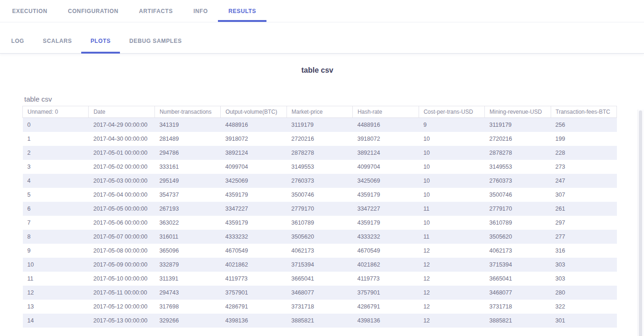  Describe the element at coordinates (121, 279) in the screenshot. I see `table-cell: 2017-05-10 00:00:00` at that location.